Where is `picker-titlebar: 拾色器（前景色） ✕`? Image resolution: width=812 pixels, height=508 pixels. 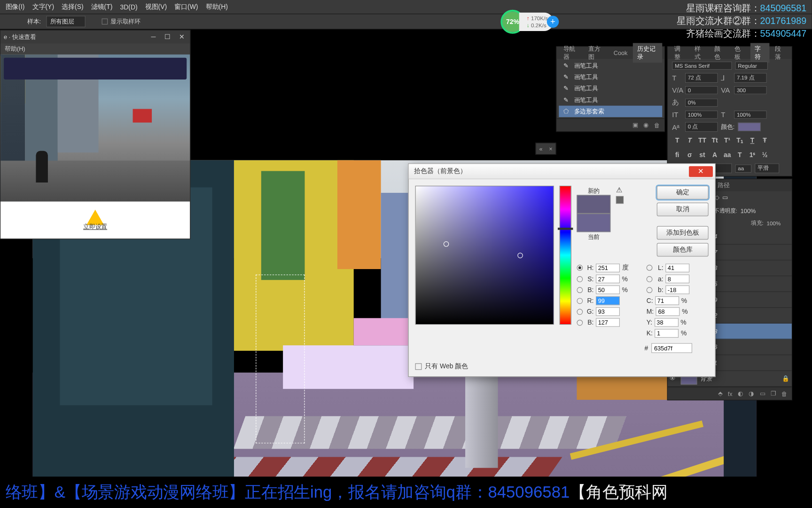
picker-titlebar: 拾色器（前景色） ✕ is located at coordinates (562, 172).